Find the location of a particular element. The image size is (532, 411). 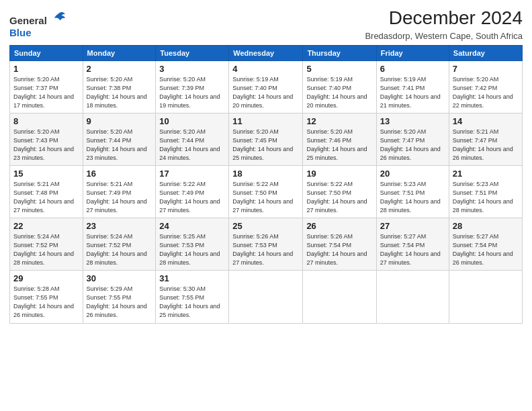

calendar-cell: 11Sunrise: 5:20 AMSunset: 7:45 PMDayligh… is located at coordinates (266, 139).